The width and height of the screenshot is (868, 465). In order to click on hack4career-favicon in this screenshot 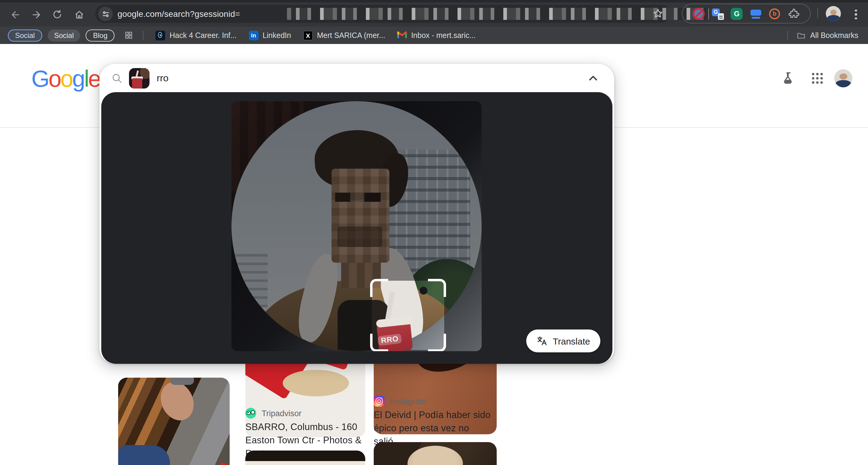, I will do `click(160, 35)`.